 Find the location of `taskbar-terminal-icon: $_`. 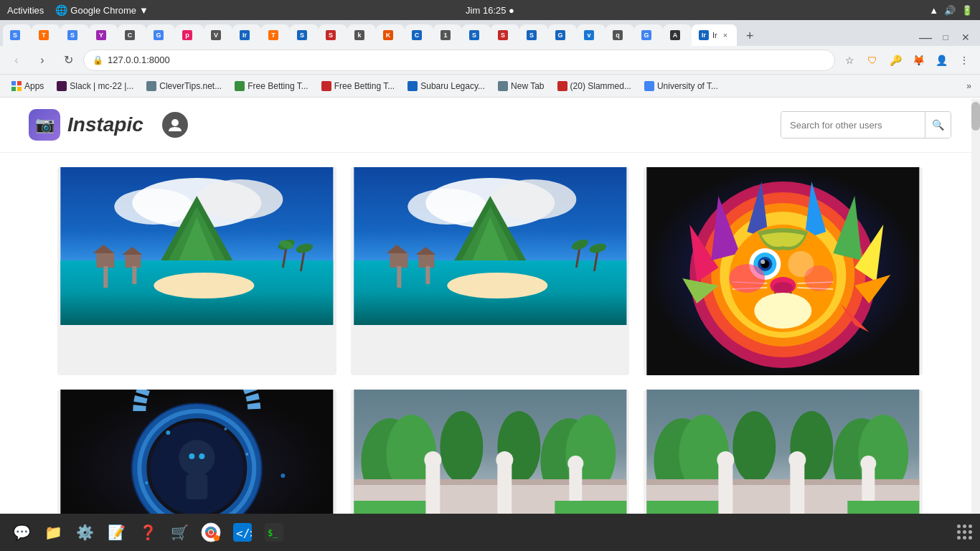

taskbar-terminal-icon: $_ is located at coordinates (274, 532).